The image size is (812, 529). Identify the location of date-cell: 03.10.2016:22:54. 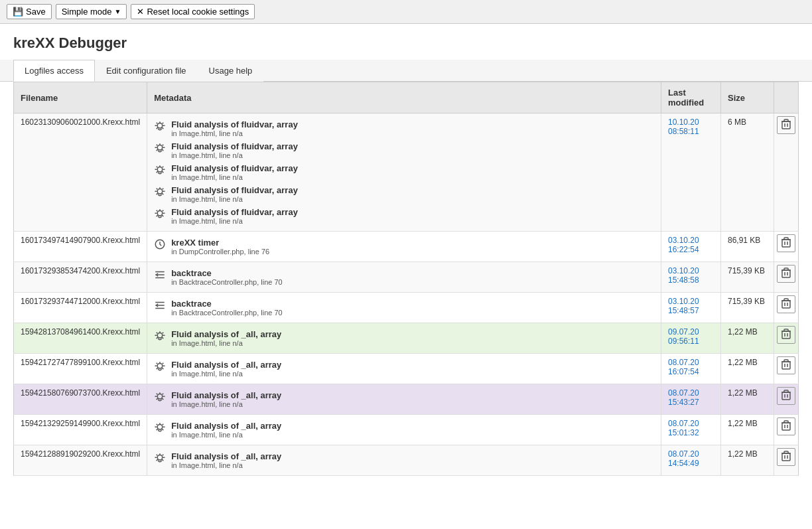
(691, 247).